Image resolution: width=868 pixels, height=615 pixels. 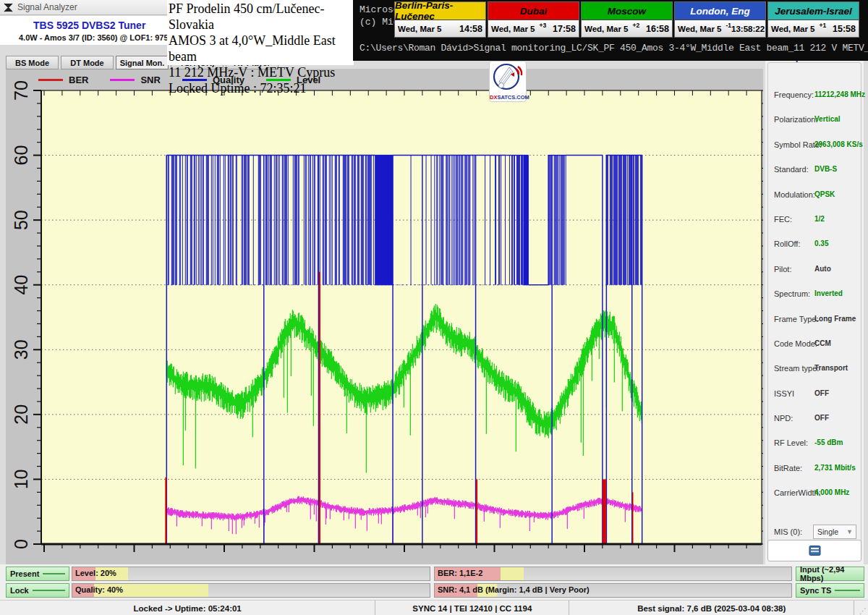 What do you see at coordinates (814, 375) in the screenshot?
I see `transponder-row: Stream type:Transport` at bounding box center [814, 375].